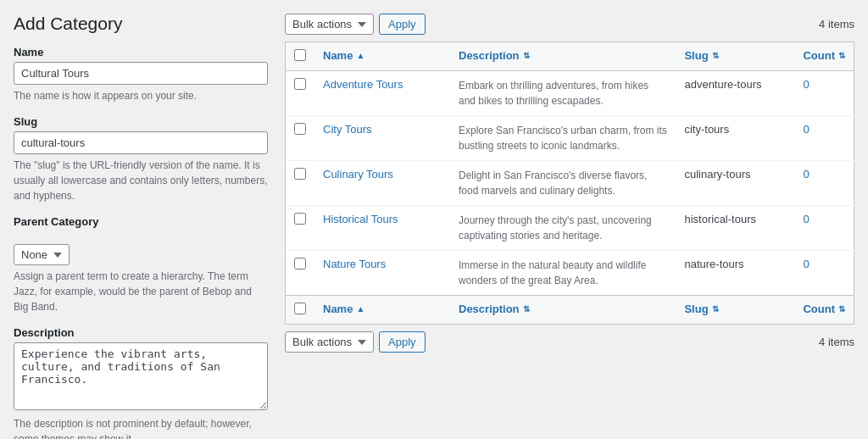  What do you see at coordinates (570, 229) in the screenshot?
I see `table-row: Historical Tours Journey through the cit…` at bounding box center [570, 229].